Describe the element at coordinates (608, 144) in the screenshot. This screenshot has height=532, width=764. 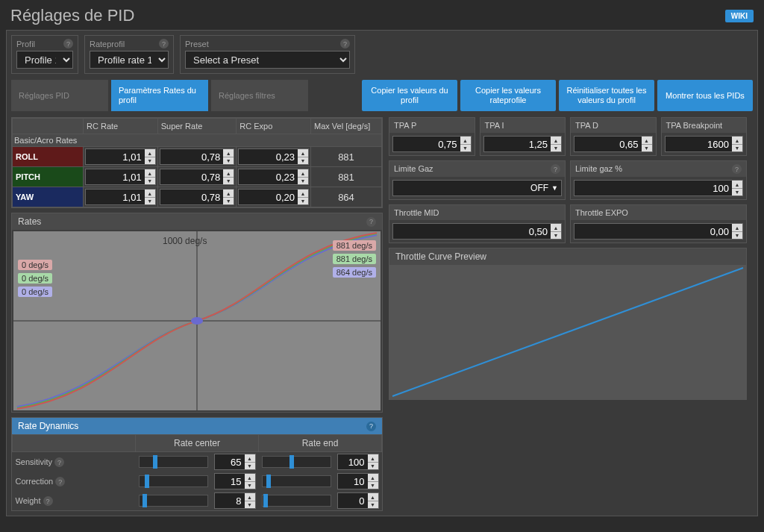
I see `tpa-d-input` at that location.